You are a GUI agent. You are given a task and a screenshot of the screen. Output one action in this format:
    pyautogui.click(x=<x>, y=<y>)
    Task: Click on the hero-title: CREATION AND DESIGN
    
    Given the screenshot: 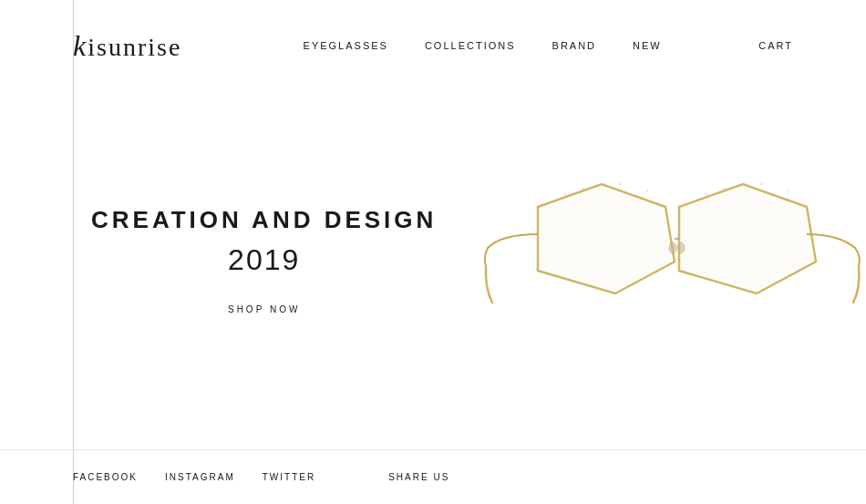 What is the action you would take?
    pyautogui.click(x=264, y=219)
    